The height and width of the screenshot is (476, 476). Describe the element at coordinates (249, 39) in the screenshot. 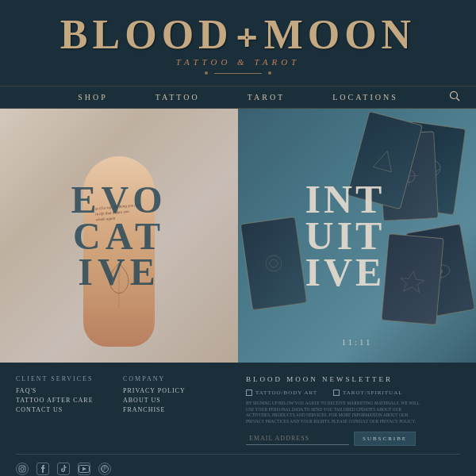

I see `cross-icon: ✛` at that location.